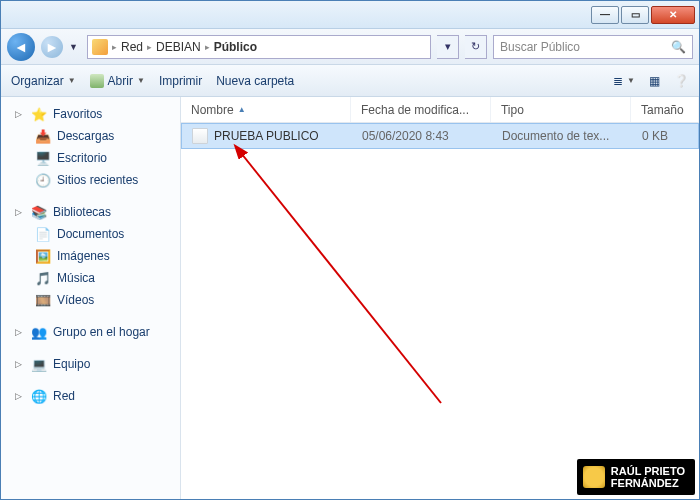 This screenshot has width=700, height=500. I want to click on toolbar: Organizar▼ Abrir▼ Imprimir Nueva carpeta…, so click(350, 81).